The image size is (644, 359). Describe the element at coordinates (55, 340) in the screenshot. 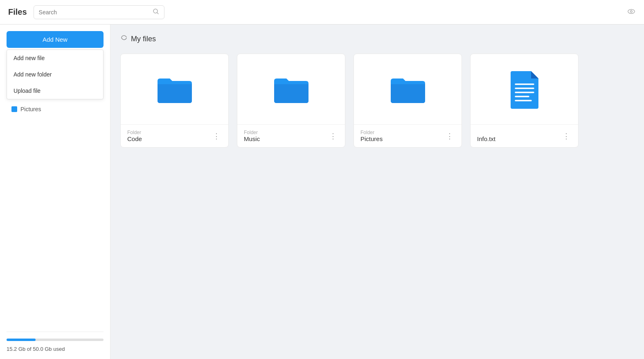

I see `storage-bar-background` at that location.